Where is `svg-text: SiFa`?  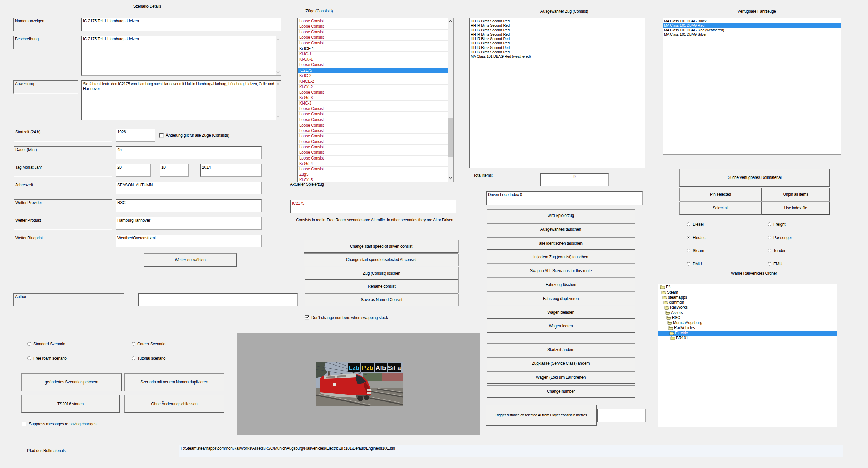
svg-text: SiFa is located at coordinates (395, 368).